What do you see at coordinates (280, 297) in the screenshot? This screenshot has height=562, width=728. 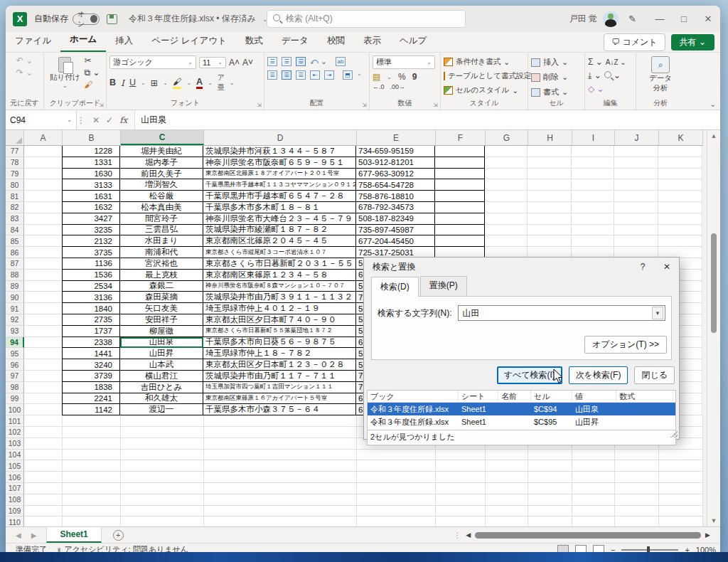 I see `cell-D90: 茨城県染井市由乃町３９１１－１１３２` at bounding box center [280, 297].